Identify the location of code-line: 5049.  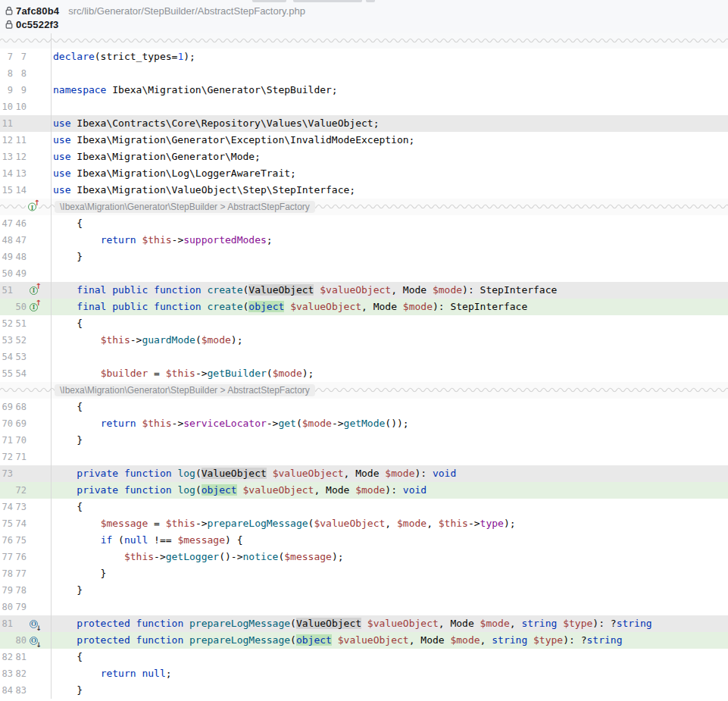
(364, 274).